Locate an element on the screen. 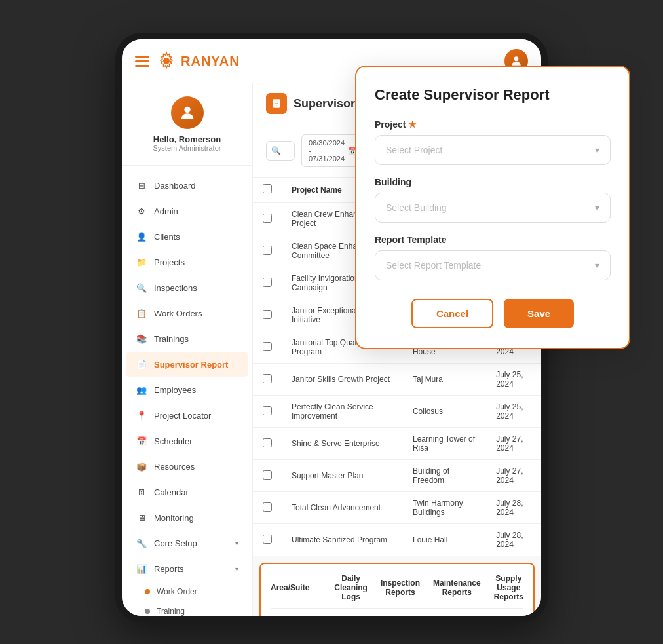 The width and height of the screenshot is (663, 644). table-row: Shine & Serve Enterprise Learning Tower … is located at coordinates (397, 444).